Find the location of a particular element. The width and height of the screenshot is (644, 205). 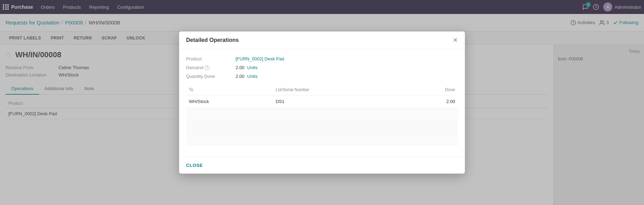

demand-unit: Units is located at coordinates (252, 68).